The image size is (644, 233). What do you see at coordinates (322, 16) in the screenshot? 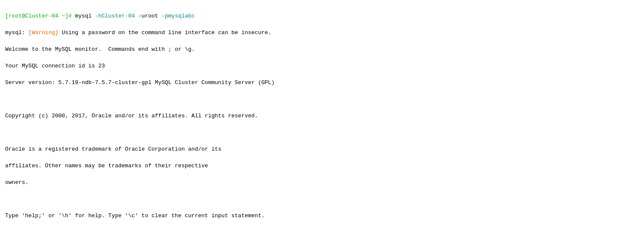
I see `line-prompt1: [root@Cluster-04 ~]# mysql -hCluster-04 …` at bounding box center [322, 16].